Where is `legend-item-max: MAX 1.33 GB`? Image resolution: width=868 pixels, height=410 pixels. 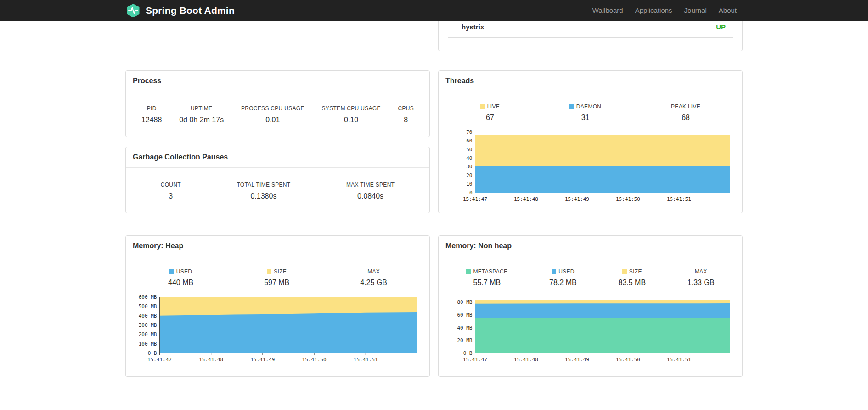
legend-item-max: MAX 1.33 GB is located at coordinates (701, 278).